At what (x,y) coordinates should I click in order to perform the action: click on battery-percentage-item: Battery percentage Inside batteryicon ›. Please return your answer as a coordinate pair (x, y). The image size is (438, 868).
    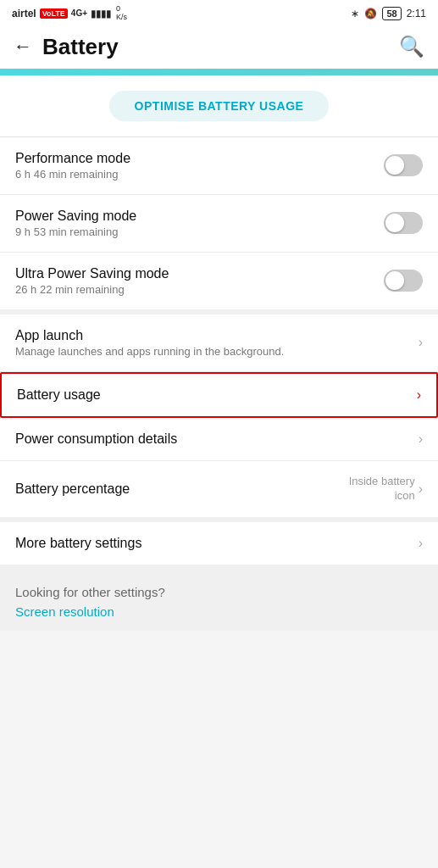
    Looking at the image, I should click on (219, 489).